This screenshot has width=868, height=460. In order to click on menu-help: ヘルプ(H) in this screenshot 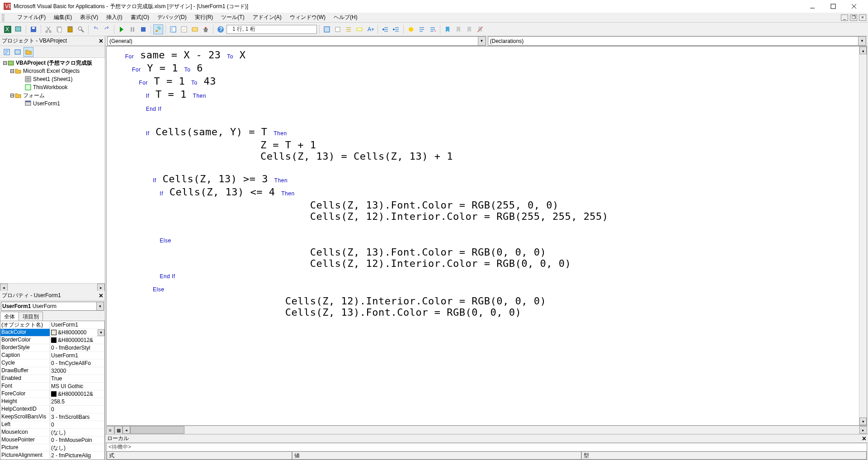, I will do `click(345, 17)`.